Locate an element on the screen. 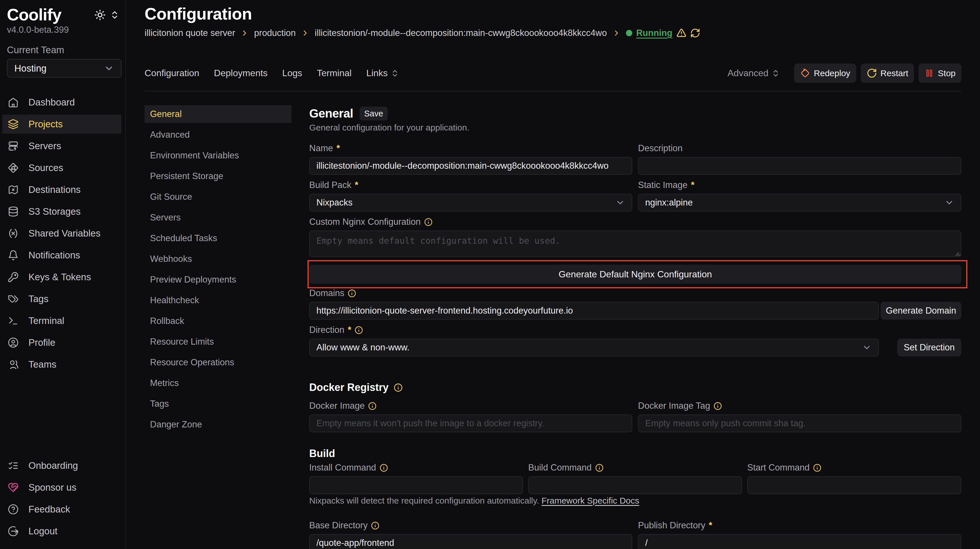 The image size is (980, 549). heart-handshake-icon is located at coordinates (13, 488).